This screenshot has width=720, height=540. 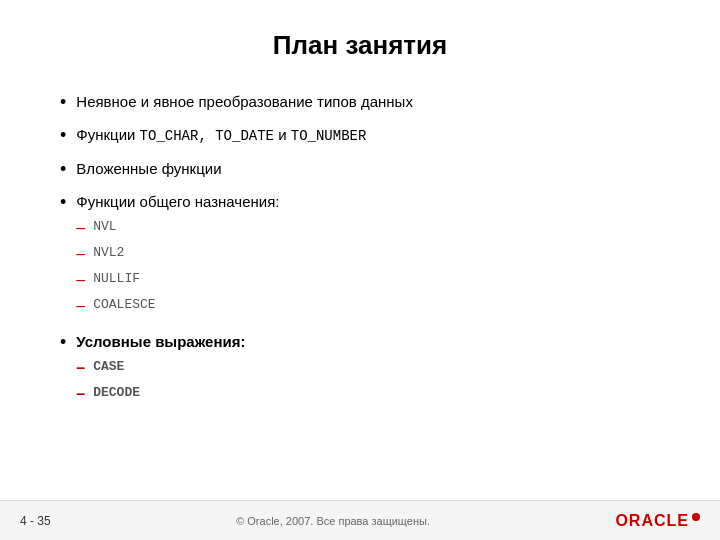 What do you see at coordinates (178, 228) in the screenshot?
I see `list-item: – NVL` at bounding box center [178, 228].